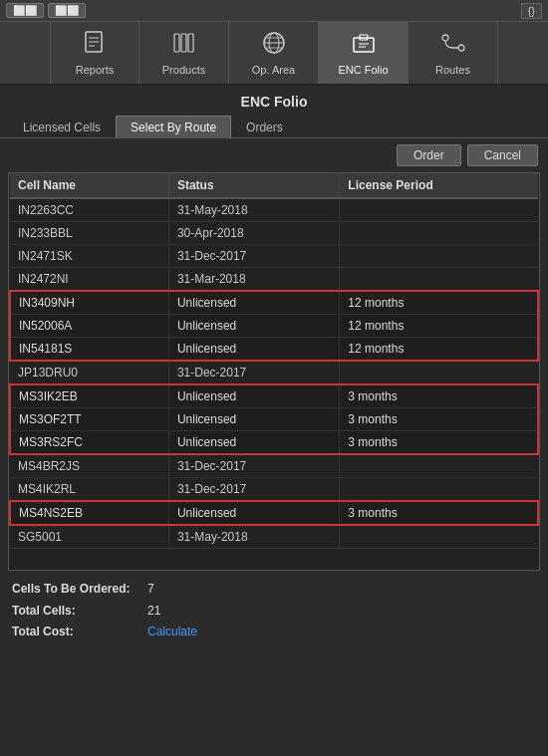 The image size is (548, 756). Describe the element at coordinates (274, 420) in the screenshot. I see `table-row: MS3OF2TTUnlicensed3 months` at that location.